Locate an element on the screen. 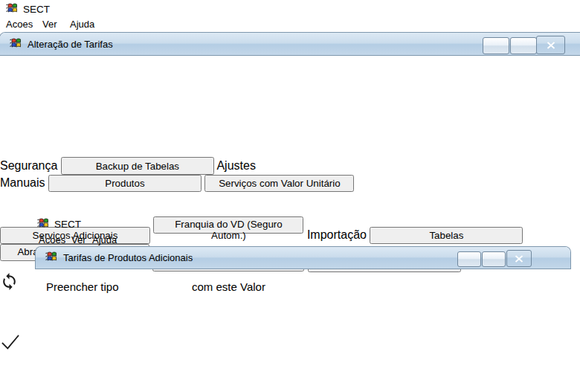 The image size is (580, 392). annotation-box-servicos-adicionais is located at coordinates (79, 204).